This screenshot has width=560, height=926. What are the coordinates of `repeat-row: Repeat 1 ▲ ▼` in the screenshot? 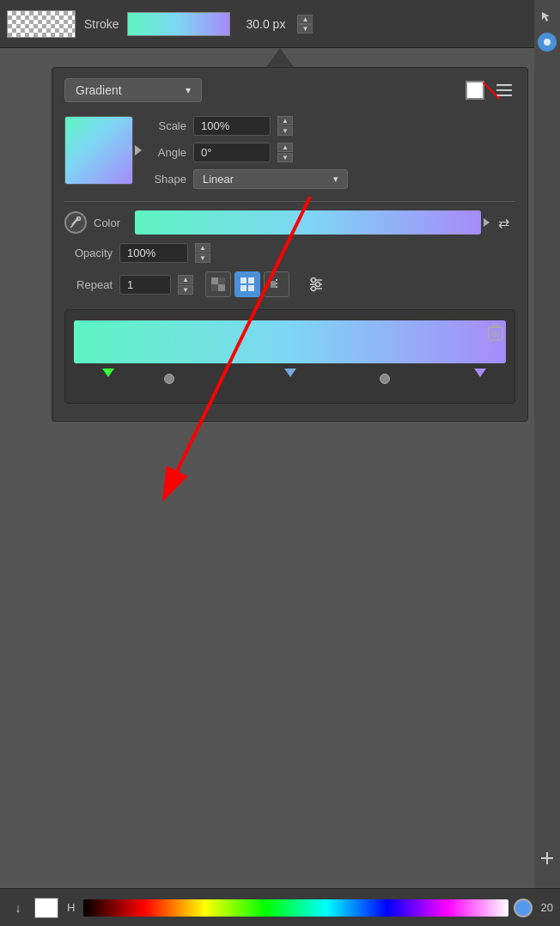 It's located at (290, 284).